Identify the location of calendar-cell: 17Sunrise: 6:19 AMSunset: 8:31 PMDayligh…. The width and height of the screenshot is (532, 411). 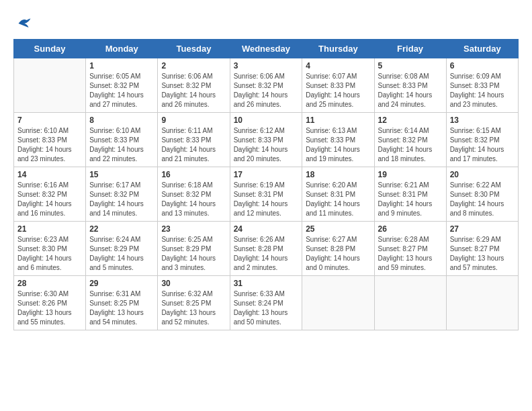
(266, 195).